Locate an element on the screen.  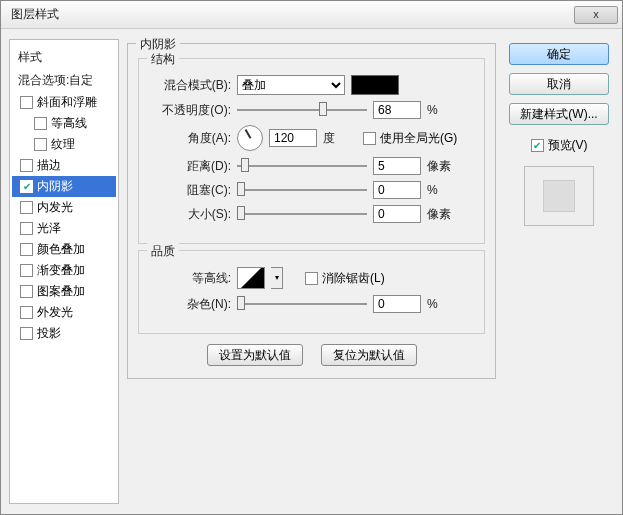
close-button: x is located at coordinates (596, 15).